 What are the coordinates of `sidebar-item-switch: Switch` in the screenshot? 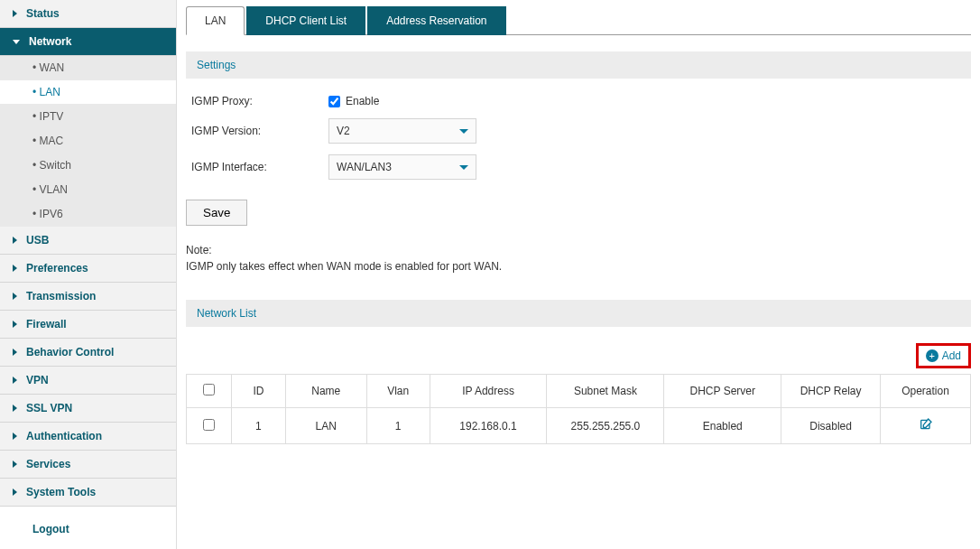 It's located at (88, 166).